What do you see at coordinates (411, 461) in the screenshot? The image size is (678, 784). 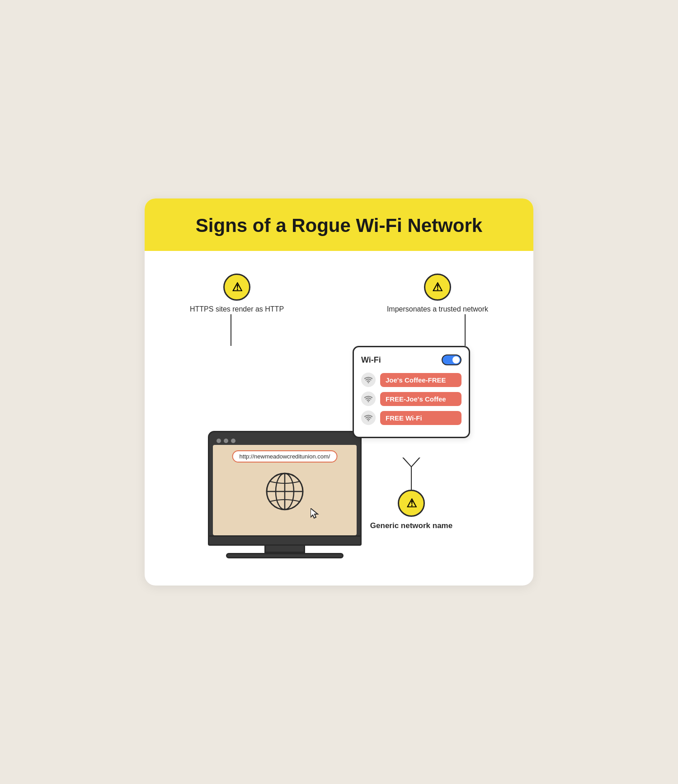 I see `panel-arrow` at bounding box center [411, 461].